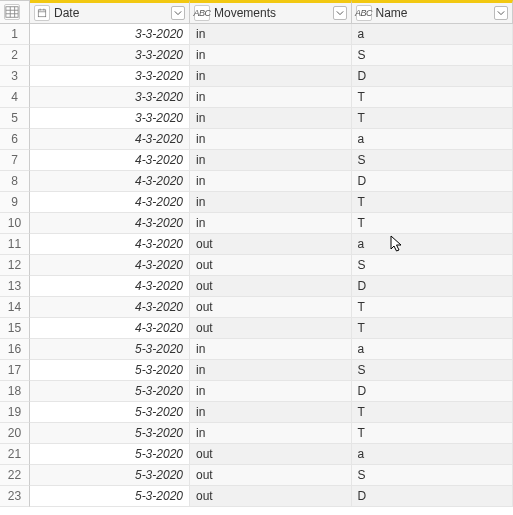 The height and width of the screenshot is (515, 513). I want to click on row-number-cell: 7, so click(15, 160).